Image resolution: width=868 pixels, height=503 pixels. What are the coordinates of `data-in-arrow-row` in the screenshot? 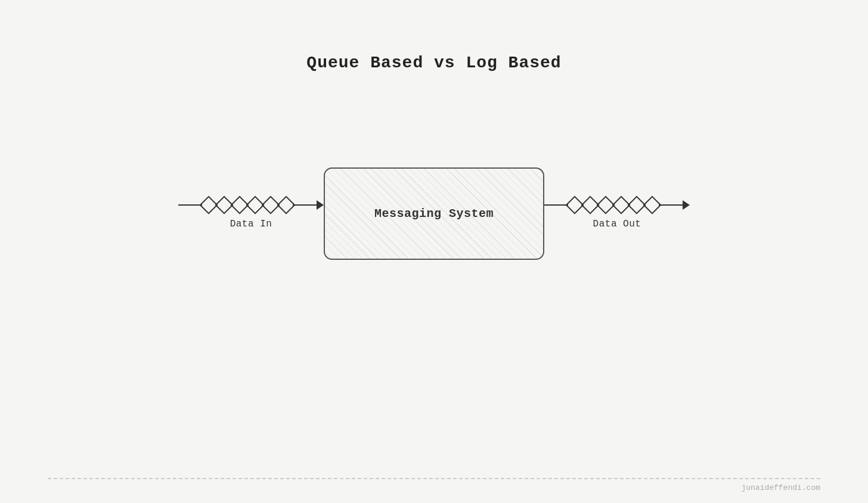 It's located at (251, 205).